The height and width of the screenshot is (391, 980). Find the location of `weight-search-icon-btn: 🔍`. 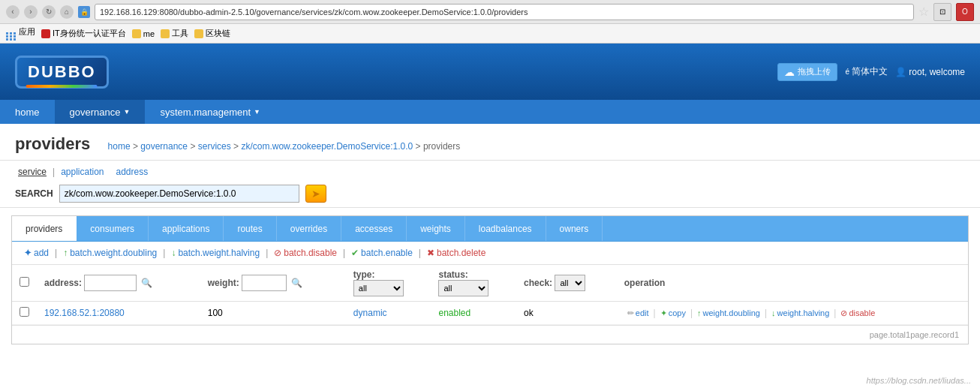

weight-search-icon-btn: 🔍 is located at coordinates (296, 283).